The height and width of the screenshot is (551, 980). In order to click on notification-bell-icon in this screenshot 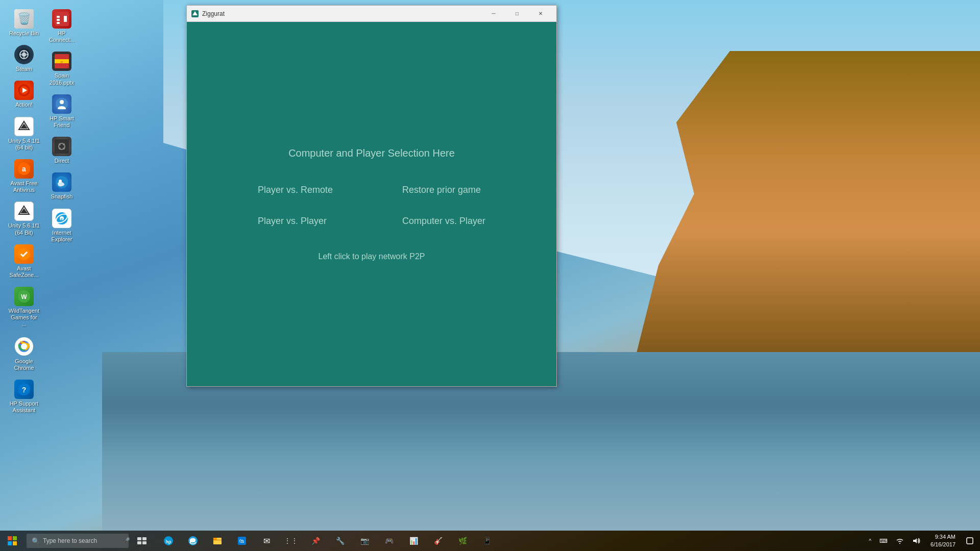, I will do `click(970, 541)`.